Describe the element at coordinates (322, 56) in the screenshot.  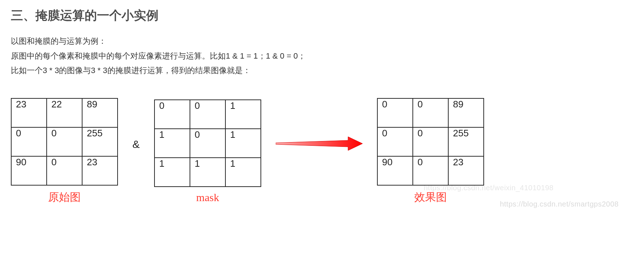
I see `paragraph-rule: 原图中的每个像素和掩膜中的每个对应像素进行与运算。比如1 & 1 = 1；1 &…` at that location.